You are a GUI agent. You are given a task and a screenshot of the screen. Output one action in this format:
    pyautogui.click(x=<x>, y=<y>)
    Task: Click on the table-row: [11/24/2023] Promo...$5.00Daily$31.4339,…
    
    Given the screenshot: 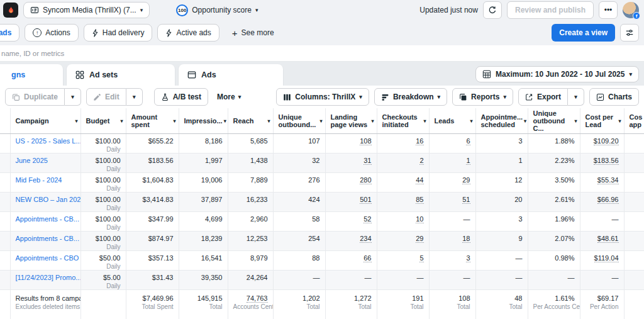 What is the action you would take?
    pyautogui.click(x=322, y=281)
    